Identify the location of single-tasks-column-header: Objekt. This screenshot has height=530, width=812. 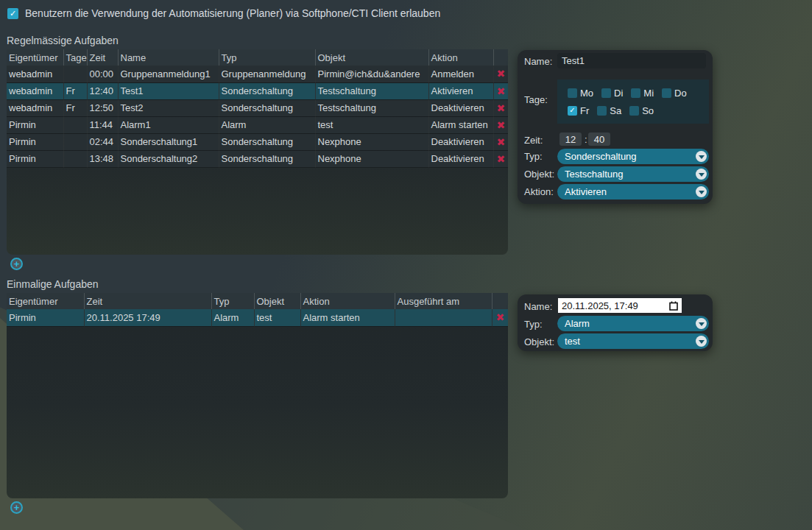
(277, 301).